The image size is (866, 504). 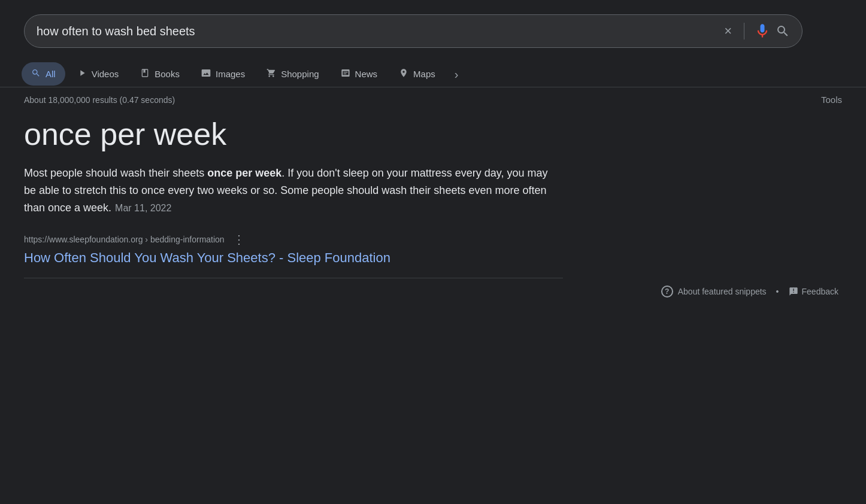 I want to click on shopping-tab-icon, so click(x=271, y=74).